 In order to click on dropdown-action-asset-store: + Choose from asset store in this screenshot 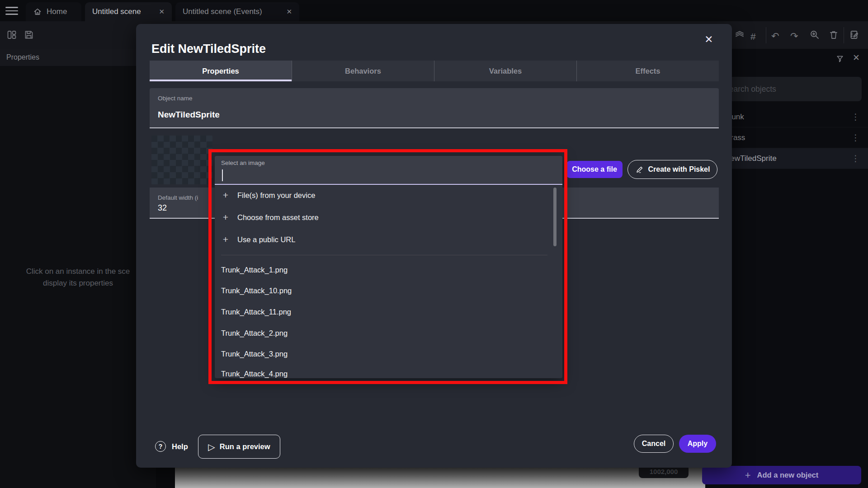, I will do `click(384, 217)`.